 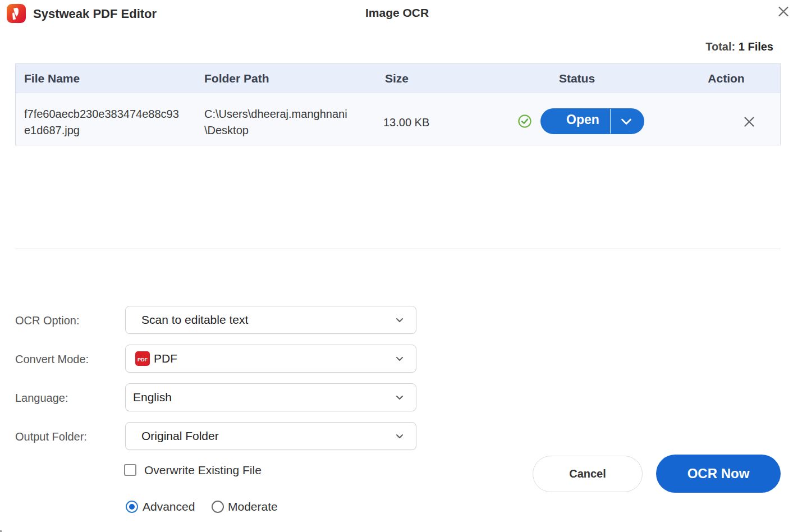 What do you see at coordinates (143, 360) in the screenshot?
I see `svg-text: PDF` at bounding box center [143, 360].